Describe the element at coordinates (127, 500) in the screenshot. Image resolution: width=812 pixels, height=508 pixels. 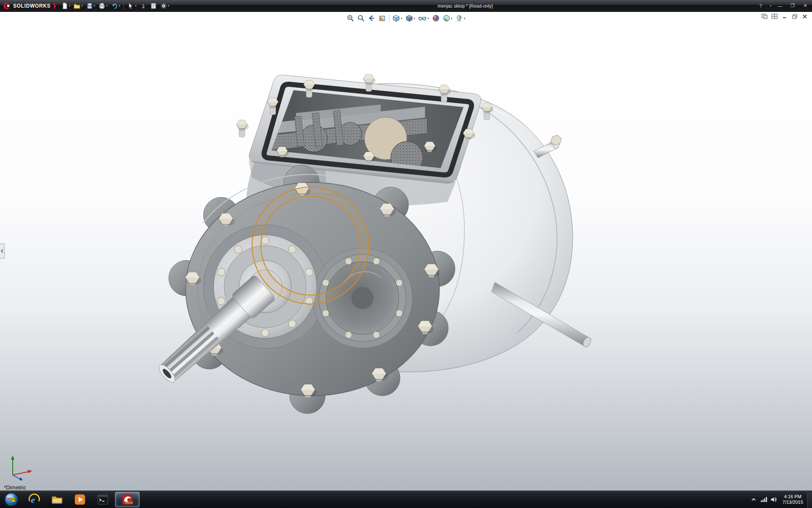
I see `taskbar-item-solidworks: 2015` at that location.